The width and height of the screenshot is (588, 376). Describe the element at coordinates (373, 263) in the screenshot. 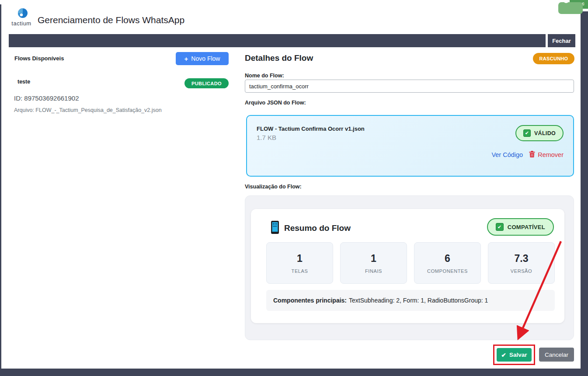

I see `stat-finais: 1 FINAIS` at that location.